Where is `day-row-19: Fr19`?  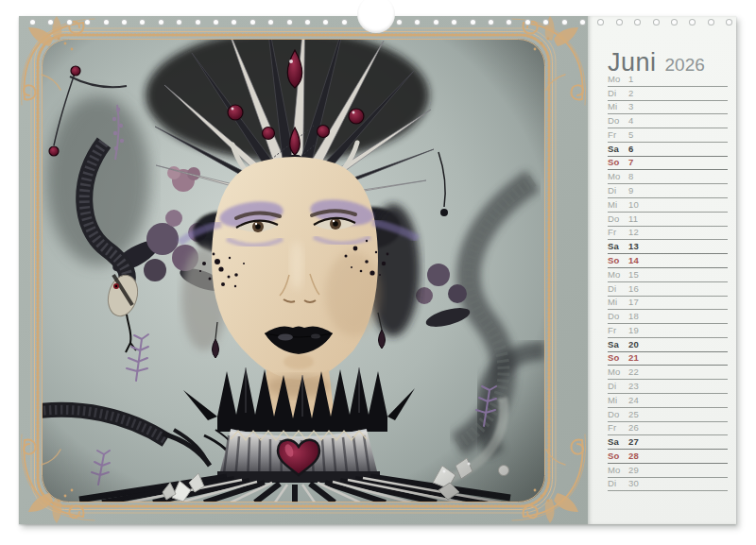
day-row-19: Fr19 is located at coordinates (667, 331).